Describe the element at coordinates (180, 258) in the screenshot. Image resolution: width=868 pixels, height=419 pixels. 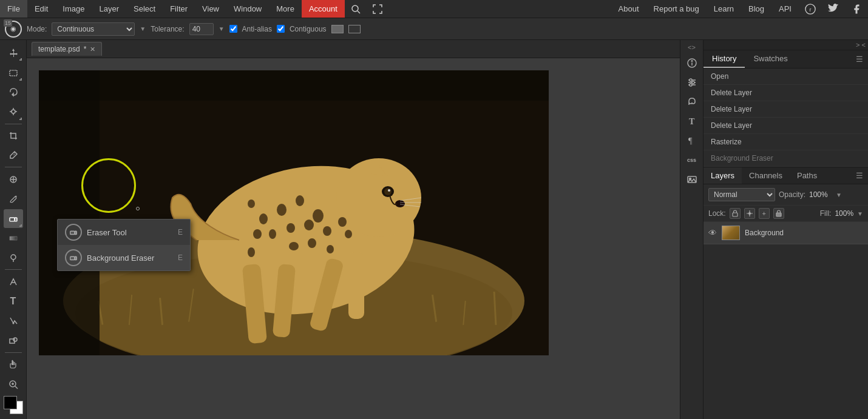
I see `background-eraser-shortcut: E` at that location.